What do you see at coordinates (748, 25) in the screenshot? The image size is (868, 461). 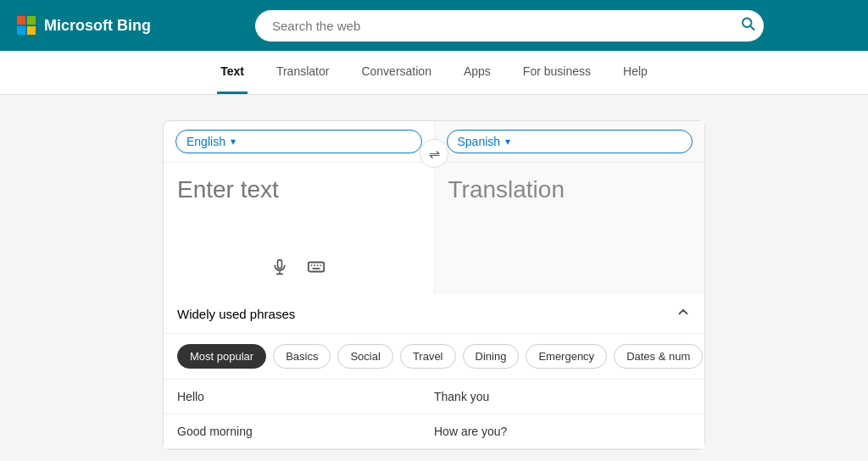 I see `search-button` at bounding box center [748, 25].